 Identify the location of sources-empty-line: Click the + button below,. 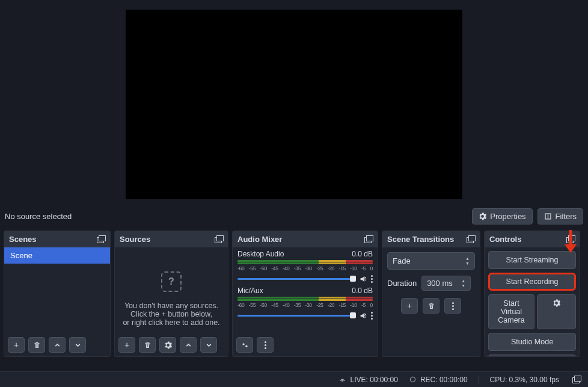
(171, 314).